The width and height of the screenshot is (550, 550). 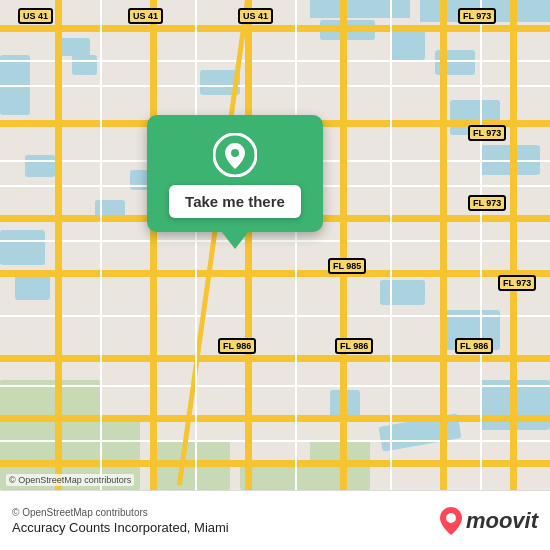 I want to click on popup-label: Take me there, so click(x=235, y=202).